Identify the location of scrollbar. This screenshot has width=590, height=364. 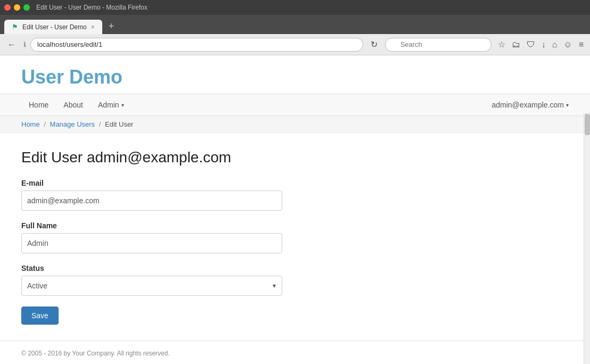
(587, 238).